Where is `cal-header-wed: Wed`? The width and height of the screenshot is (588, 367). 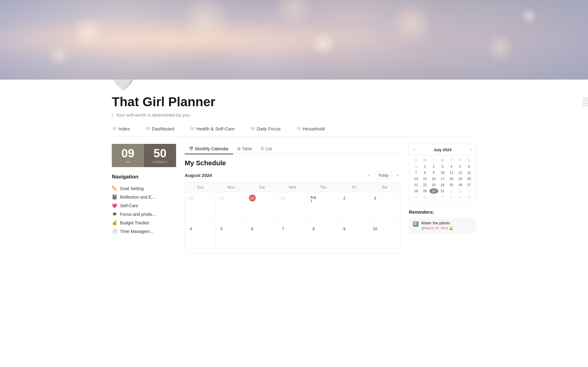
cal-header-wed: Wed is located at coordinates (292, 187).